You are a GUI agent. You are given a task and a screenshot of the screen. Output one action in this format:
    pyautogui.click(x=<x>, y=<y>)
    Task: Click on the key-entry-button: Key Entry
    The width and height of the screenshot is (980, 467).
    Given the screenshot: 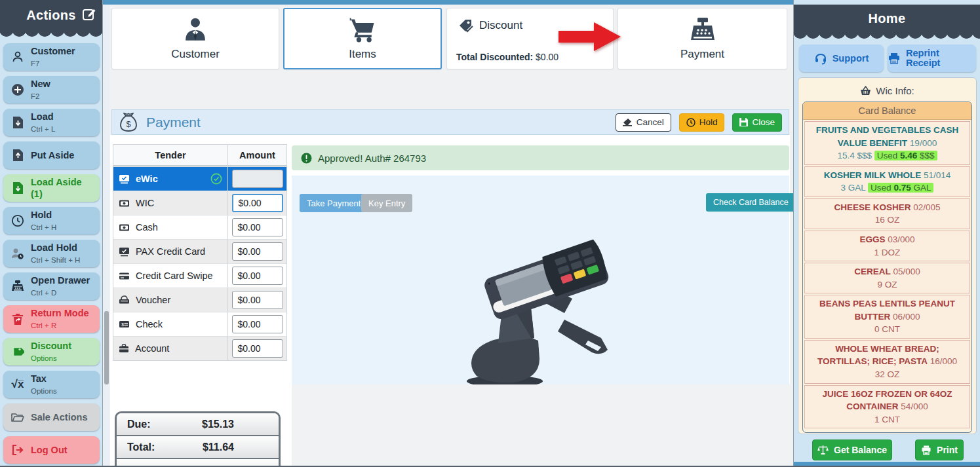 What is the action you would take?
    pyautogui.click(x=387, y=203)
    